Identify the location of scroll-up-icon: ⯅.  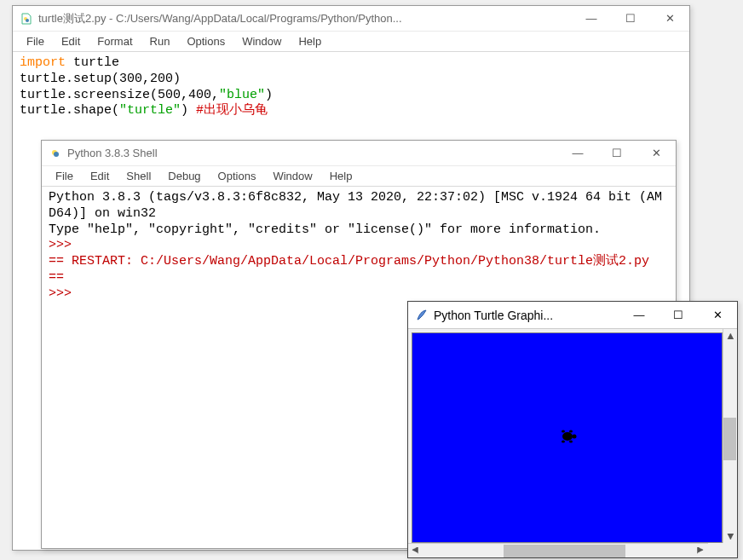
(731, 336).